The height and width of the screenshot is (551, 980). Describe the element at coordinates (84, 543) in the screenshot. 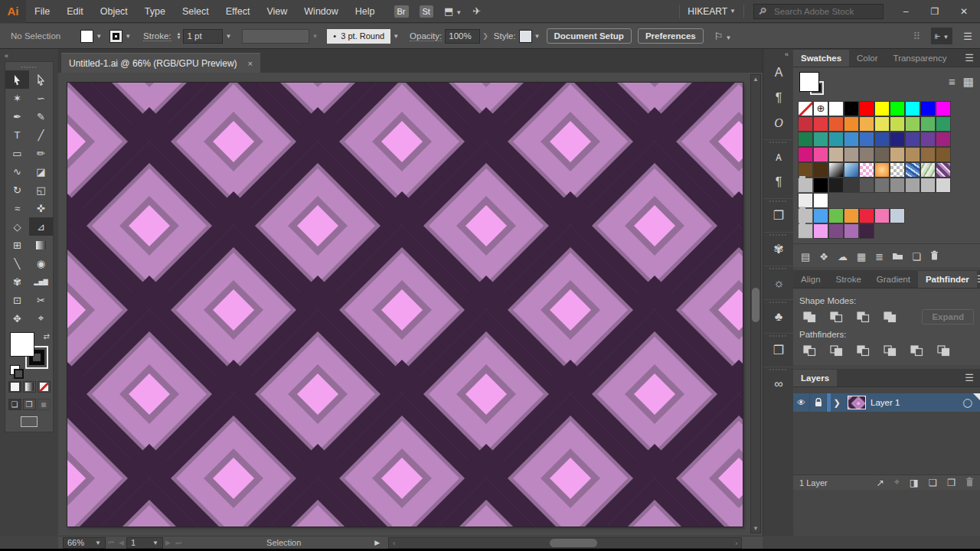

I see `zoom-level-box: 66% ▼` at that location.